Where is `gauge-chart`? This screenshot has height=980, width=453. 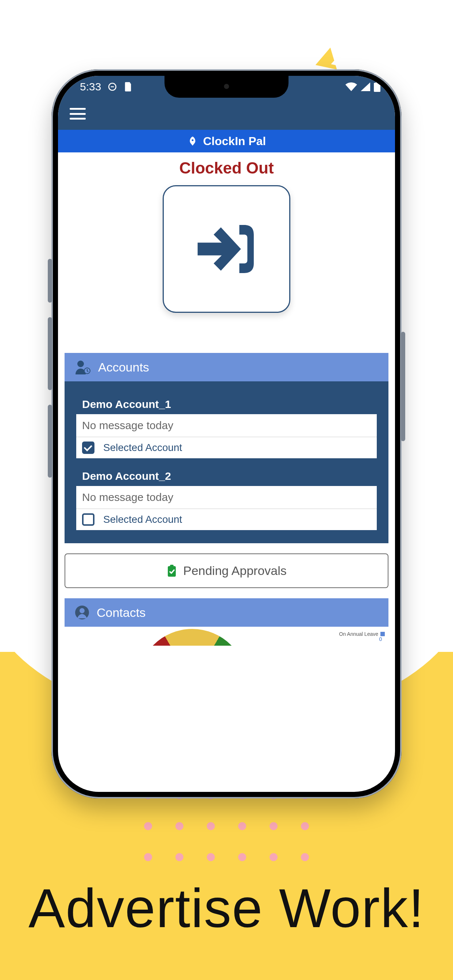
gauge-chart is located at coordinates (192, 637).